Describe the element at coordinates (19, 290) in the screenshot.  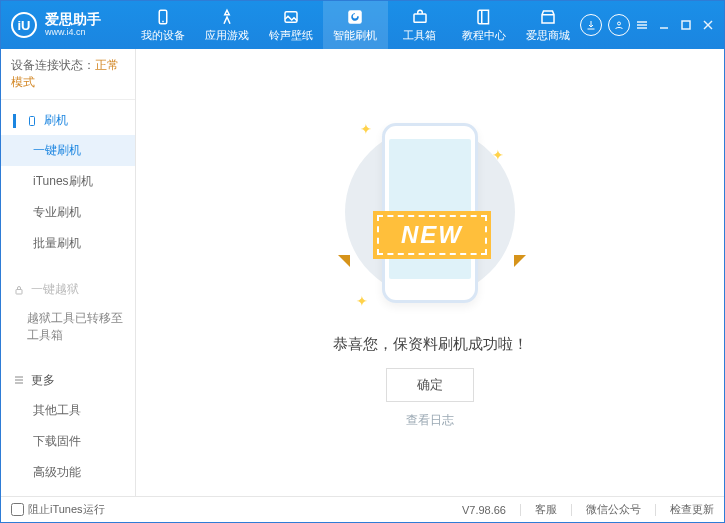
I see `lock-icon` at that location.